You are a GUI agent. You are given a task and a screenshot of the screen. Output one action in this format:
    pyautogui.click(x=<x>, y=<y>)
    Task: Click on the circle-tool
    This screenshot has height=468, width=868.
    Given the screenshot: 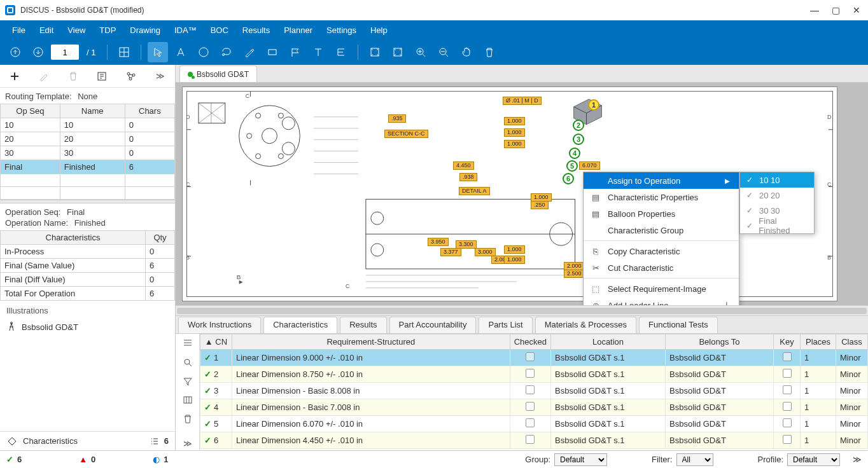 What is the action you would take?
    pyautogui.click(x=204, y=52)
    